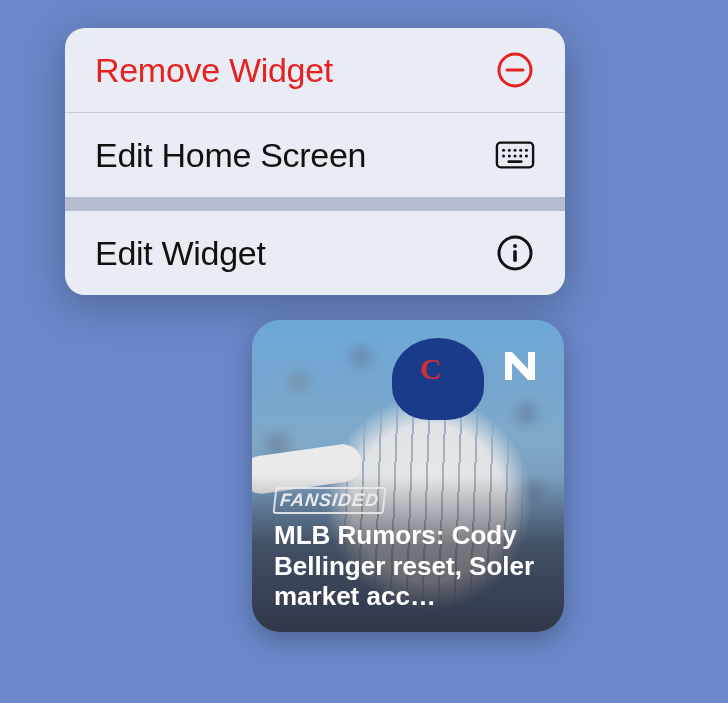 The height and width of the screenshot is (703, 728). Describe the element at coordinates (515, 155) in the screenshot. I see `keyboard-icon` at that location.